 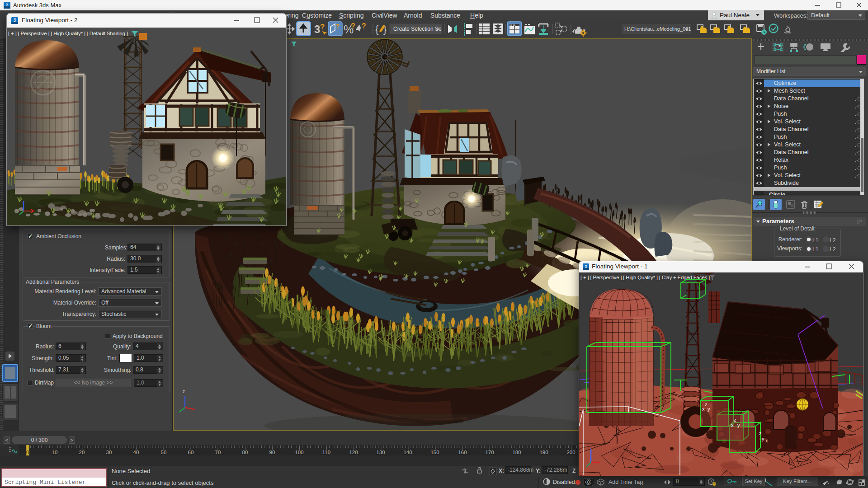 I want to click on svg-text: 140, so click(x=408, y=452).